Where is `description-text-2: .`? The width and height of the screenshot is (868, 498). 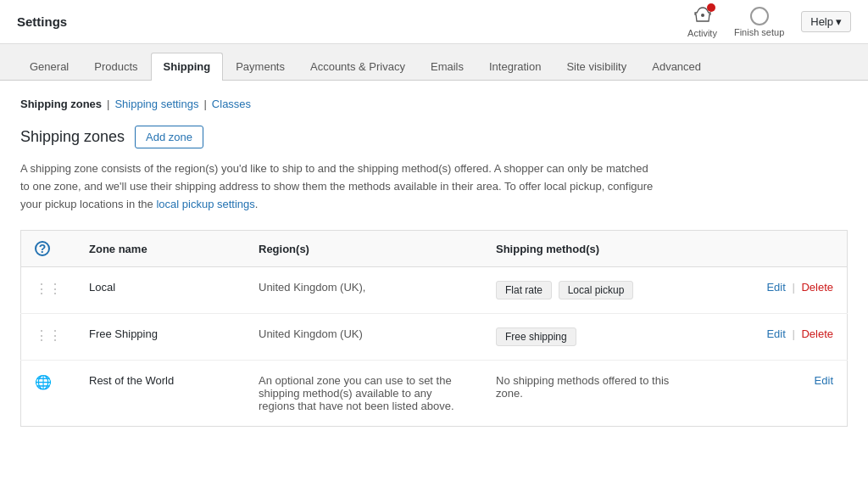
description-text-2: . is located at coordinates (257, 204).